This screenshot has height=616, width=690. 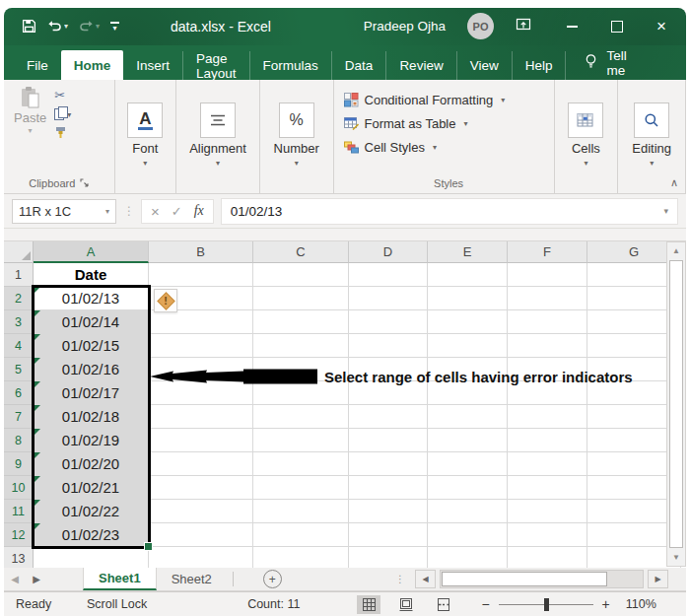 What do you see at coordinates (481, 26) in the screenshot?
I see `avatar: PO` at bounding box center [481, 26].